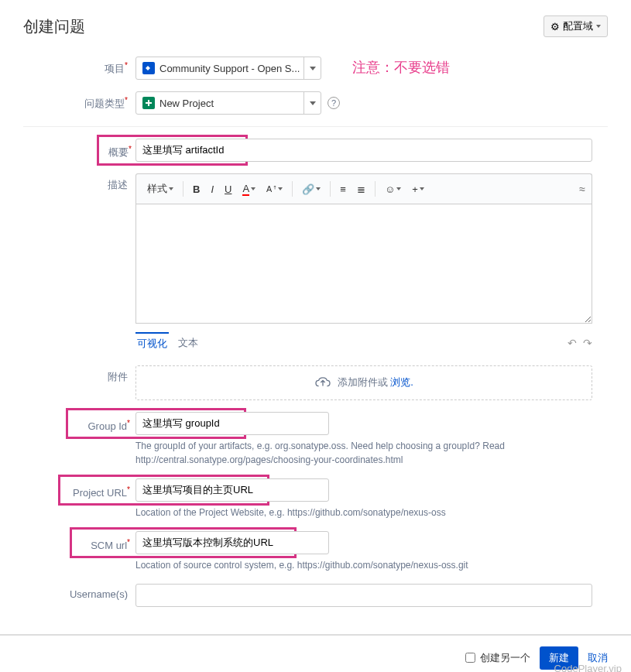  What do you see at coordinates (152, 343) in the screenshot?
I see `tab-visual: 可视化` at bounding box center [152, 343].